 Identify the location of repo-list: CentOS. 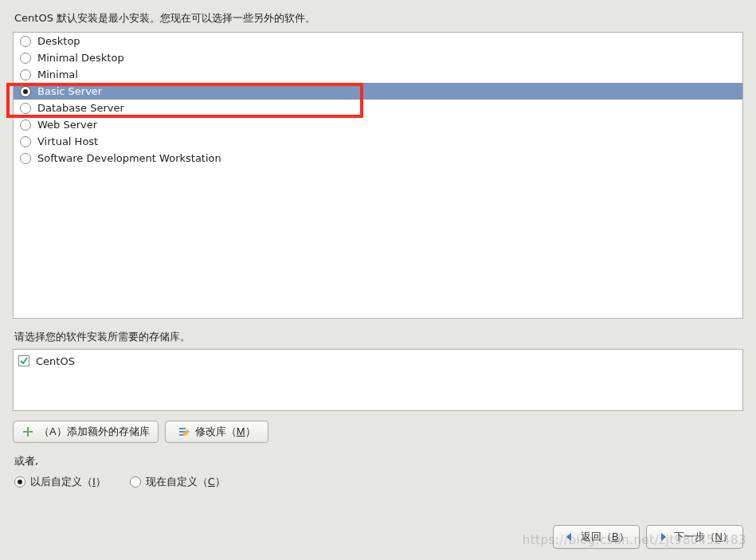
(378, 380).